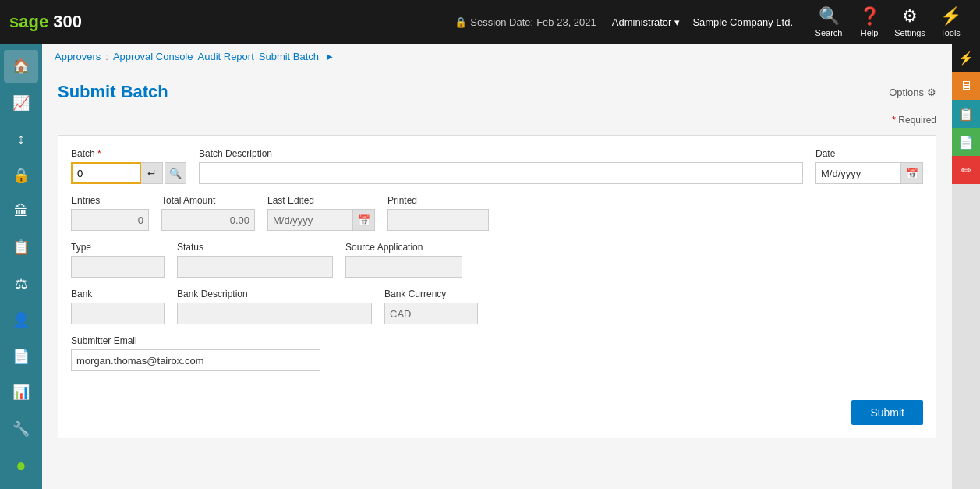 This screenshot has height=489, width=980. Describe the element at coordinates (255, 260) in the screenshot. I see `status-group: Status` at that location.